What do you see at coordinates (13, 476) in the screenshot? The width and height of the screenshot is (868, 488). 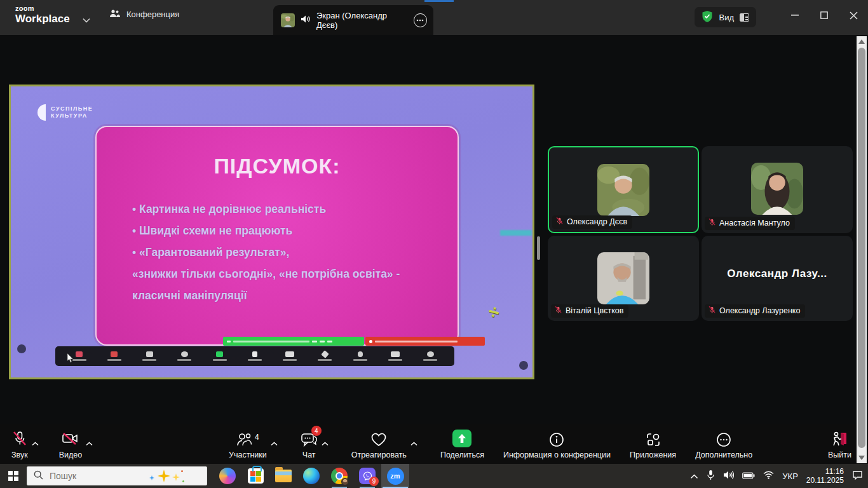 I see `start-button` at bounding box center [13, 476].